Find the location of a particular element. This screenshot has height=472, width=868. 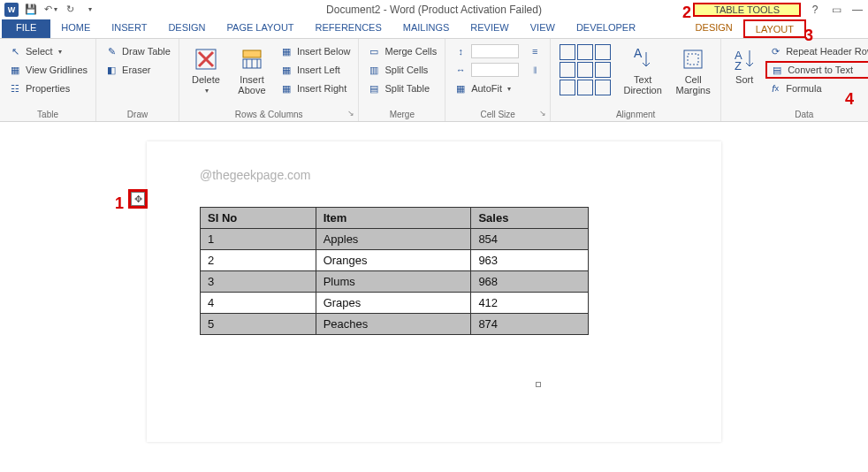

tab-file: FILE is located at coordinates (27, 28).